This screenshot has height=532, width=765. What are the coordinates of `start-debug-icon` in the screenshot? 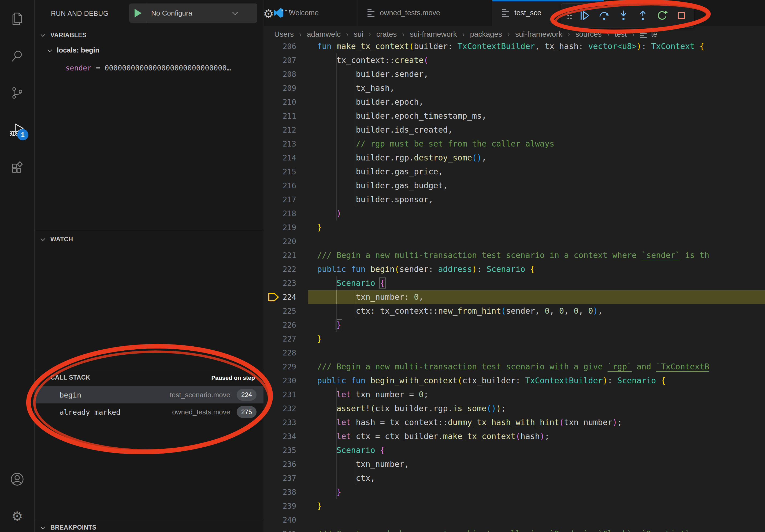 It's located at (138, 13).